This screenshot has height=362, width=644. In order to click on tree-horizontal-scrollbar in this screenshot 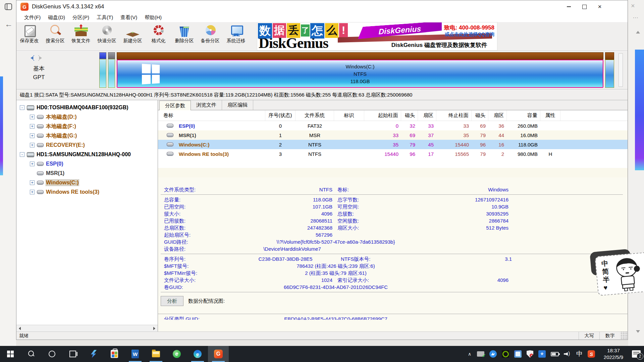, I will do `click(87, 328)`.